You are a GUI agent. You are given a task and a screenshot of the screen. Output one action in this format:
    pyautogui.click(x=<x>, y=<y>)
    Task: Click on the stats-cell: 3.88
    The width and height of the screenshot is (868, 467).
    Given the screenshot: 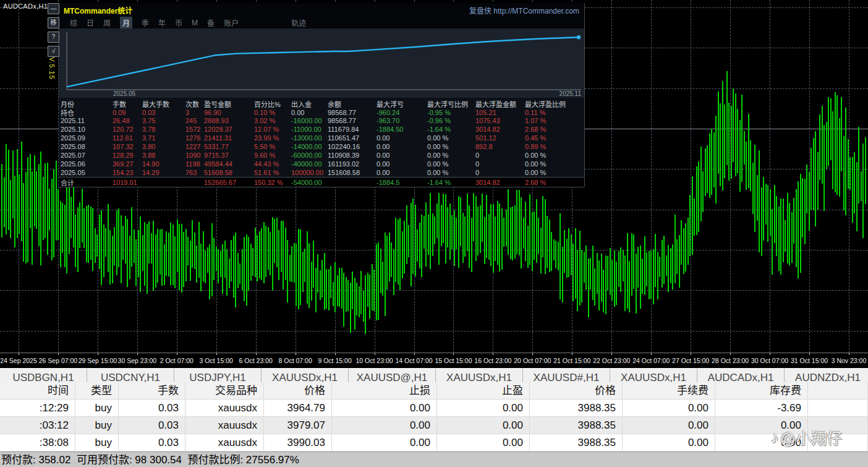 What is the action you would take?
    pyautogui.click(x=164, y=155)
    